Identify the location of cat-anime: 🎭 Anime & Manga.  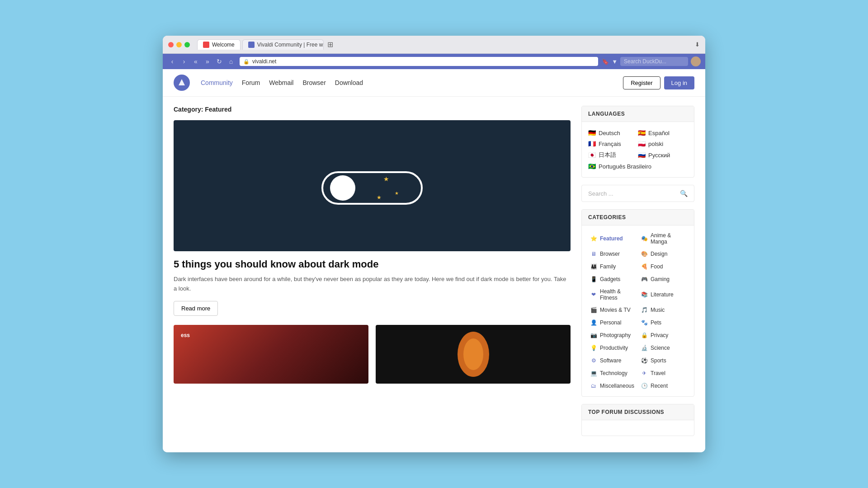
(663, 239).